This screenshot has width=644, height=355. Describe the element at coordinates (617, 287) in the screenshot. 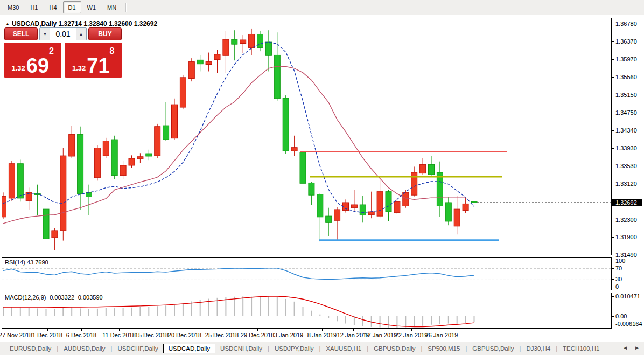

I see `rsi-scale-label: 0` at that location.